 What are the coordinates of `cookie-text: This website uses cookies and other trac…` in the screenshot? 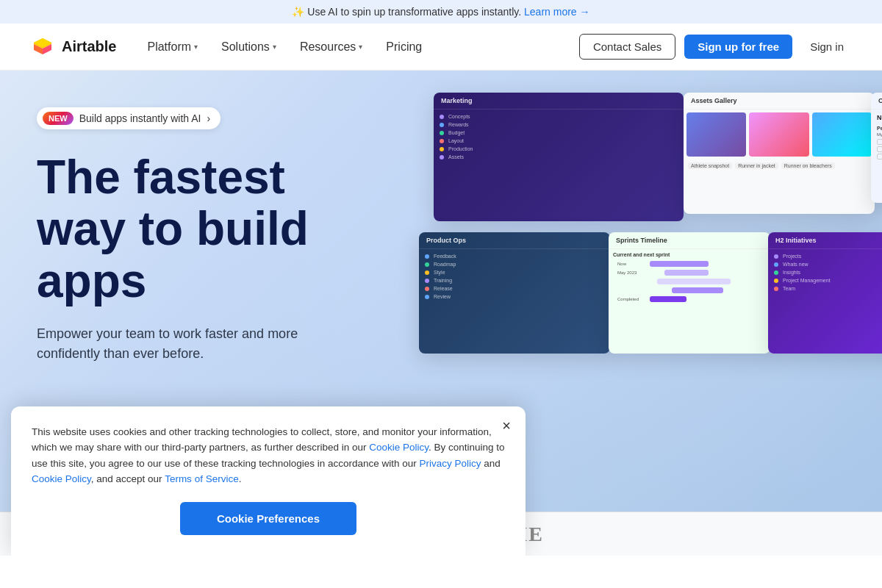 It's located at (268, 456).